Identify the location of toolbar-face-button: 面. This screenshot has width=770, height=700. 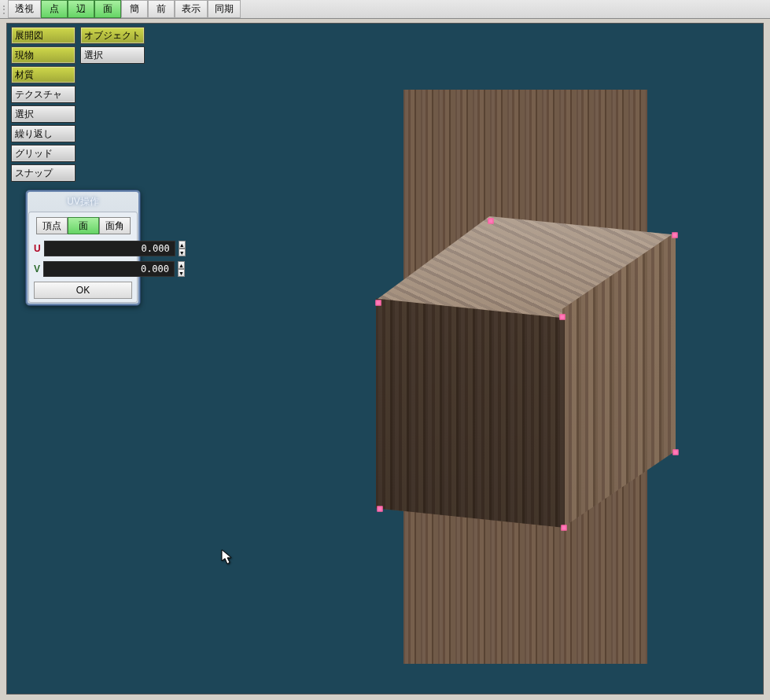
(108, 9).